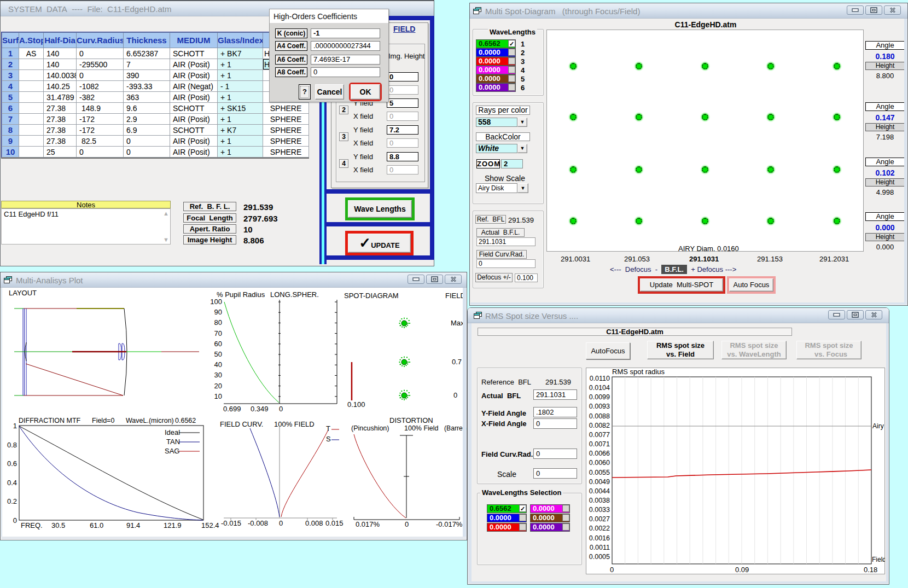  Describe the element at coordinates (173, 525) in the screenshot. I see `svg-text: 121.9` at that location.